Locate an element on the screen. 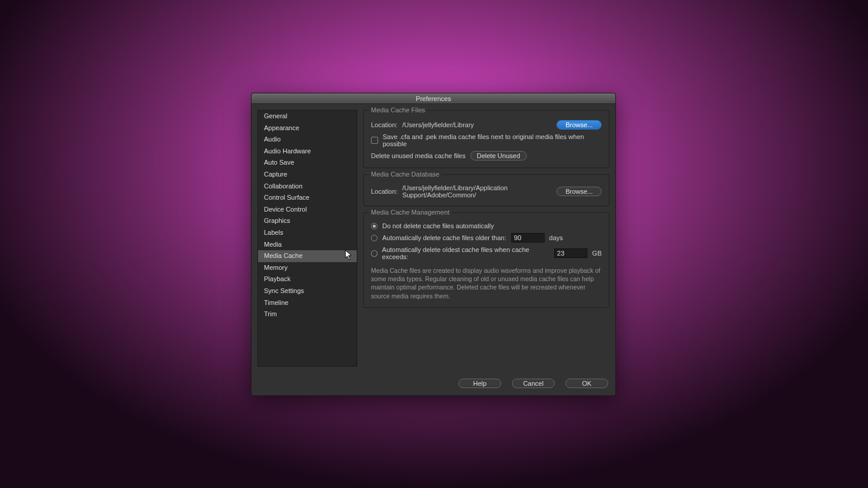 The image size is (868, 488). sidebar-item-device-control: Device Control is located at coordinates (307, 210).